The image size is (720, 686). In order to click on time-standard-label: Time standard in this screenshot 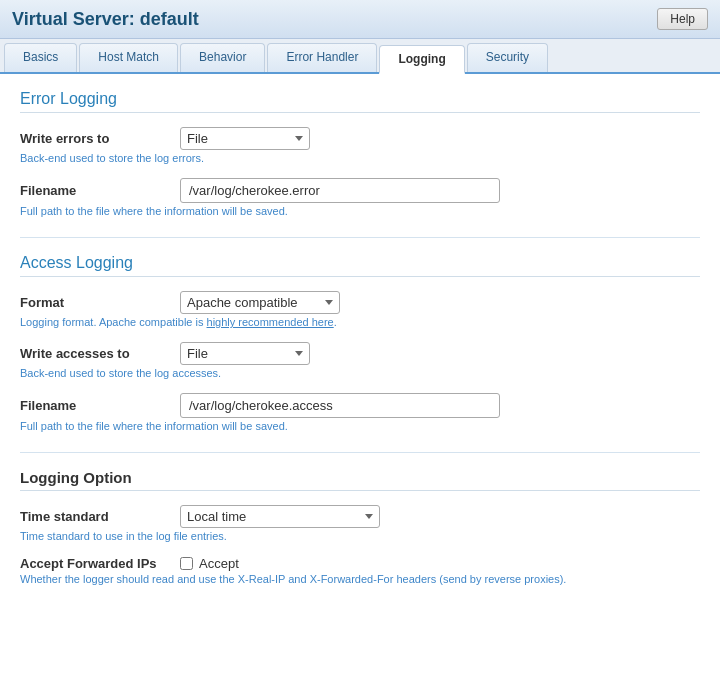, I will do `click(100, 516)`.